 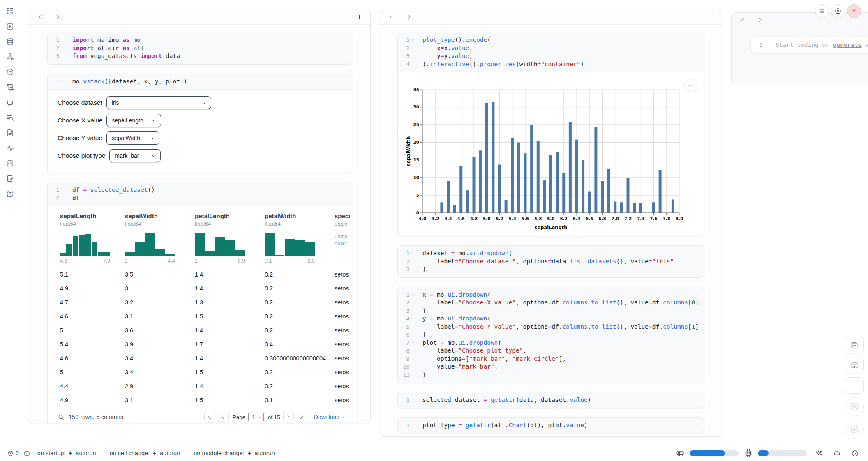 I want to click on sidebar-file-tree-button, so click(x=10, y=11).